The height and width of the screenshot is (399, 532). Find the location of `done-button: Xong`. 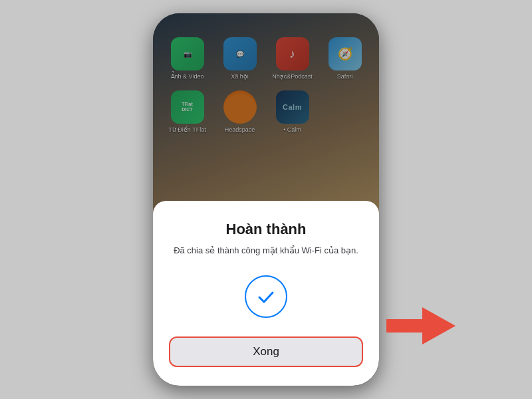

done-button: Xong is located at coordinates (266, 352).